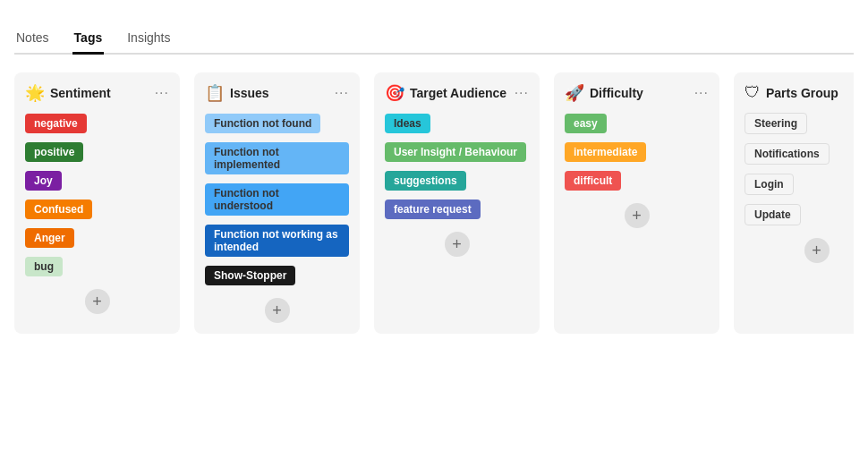 Image resolution: width=868 pixels, height=450 pixels. What do you see at coordinates (32, 39) in the screenshot?
I see `tab-notes: Notes` at bounding box center [32, 39].